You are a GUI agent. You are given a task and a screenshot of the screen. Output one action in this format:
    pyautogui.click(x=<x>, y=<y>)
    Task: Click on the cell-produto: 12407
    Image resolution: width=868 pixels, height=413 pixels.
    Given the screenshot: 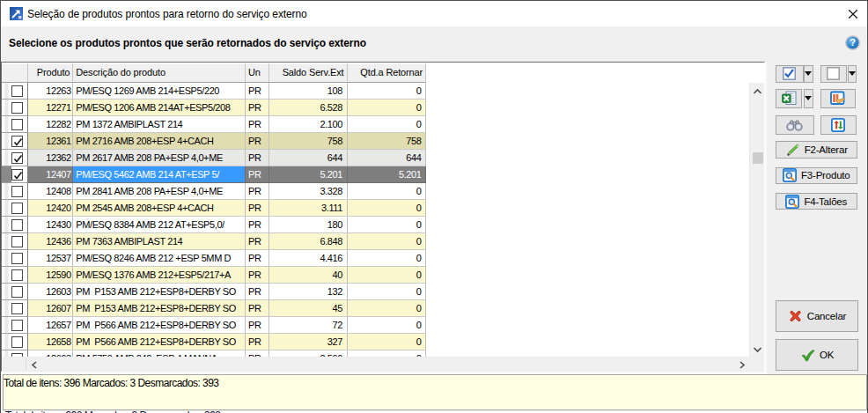 What is the action you would take?
    pyautogui.click(x=51, y=174)
    